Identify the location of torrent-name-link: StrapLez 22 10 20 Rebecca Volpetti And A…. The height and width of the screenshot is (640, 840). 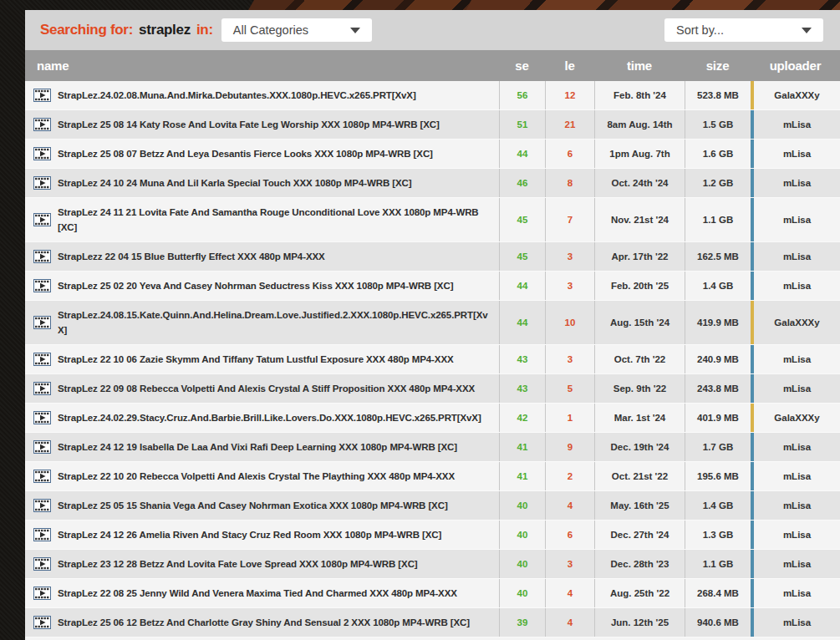
(256, 476).